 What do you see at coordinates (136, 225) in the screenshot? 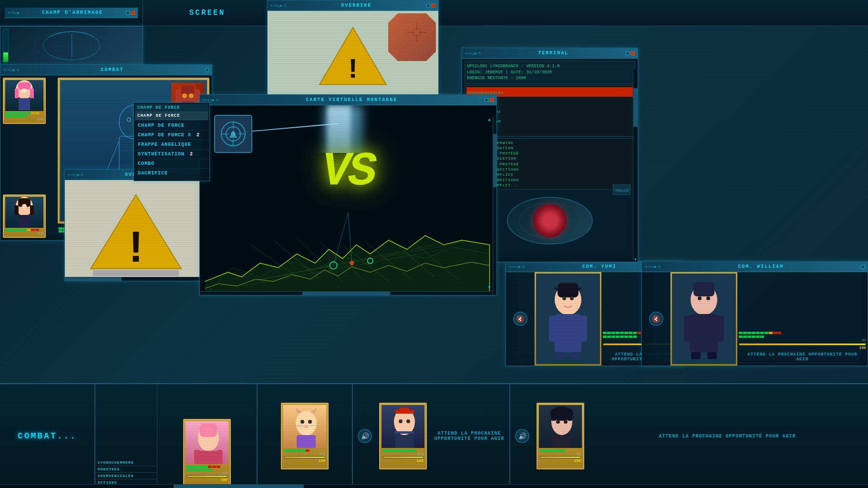
I see `overboard-window: ✛↕✦△▲·C OVERBOARD !` at bounding box center [136, 225].